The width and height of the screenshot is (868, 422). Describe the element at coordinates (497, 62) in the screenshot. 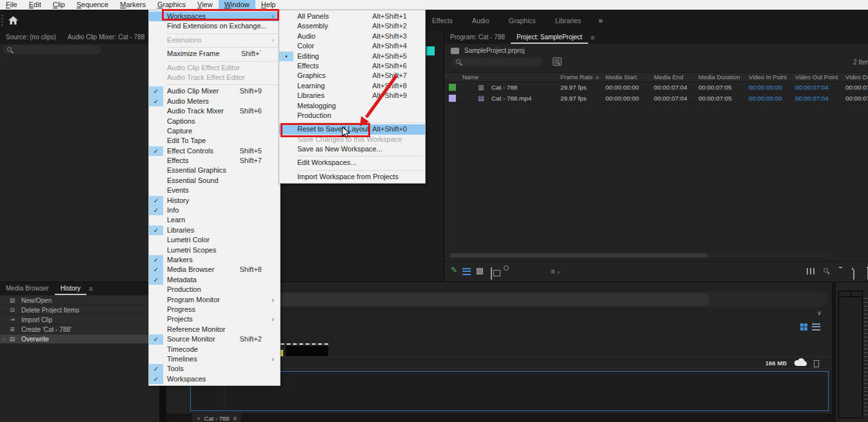

I see `project-search-input` at that location.